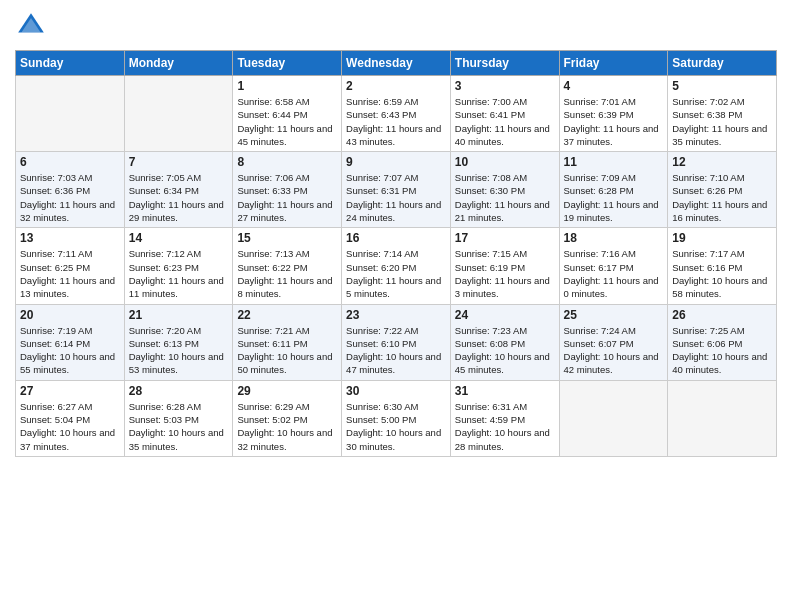 Image resolution: width=792 pixels, height=612 pixels. What do you see at coordinates (722, 122) in the screenshot?
I see `day-detail: Sunrise: 7:02 AMSunset: 6:38 PMDaylight:…` at bounding box center [722, 122].